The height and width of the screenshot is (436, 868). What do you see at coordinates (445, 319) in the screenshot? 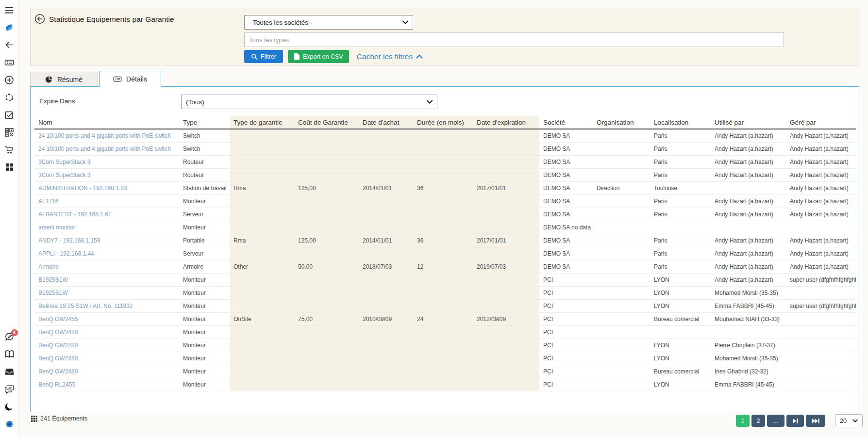
I see `table-row: BenQ GW2455MoniteurOnSite75,002010/09/09…` at bounding box center [445, 319].